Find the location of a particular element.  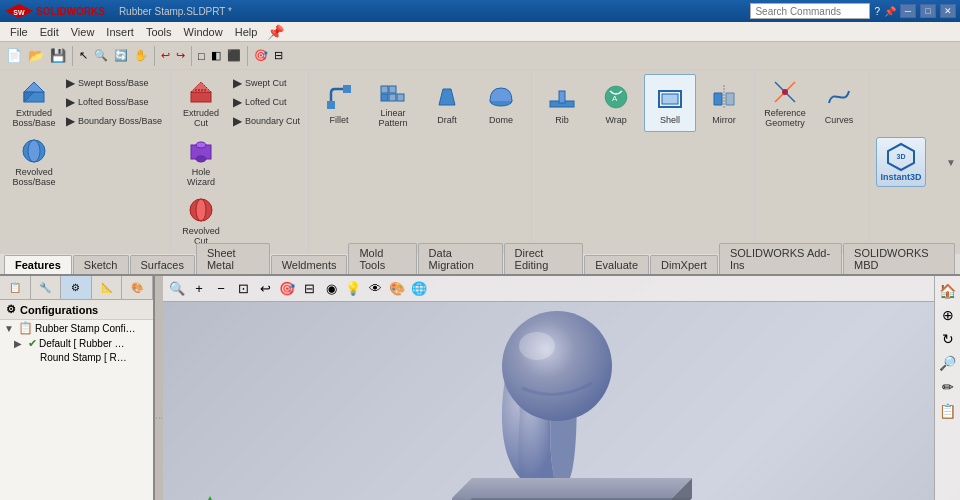

hole-wizard-button: HoleWizard is located at coordinates (201, 162).